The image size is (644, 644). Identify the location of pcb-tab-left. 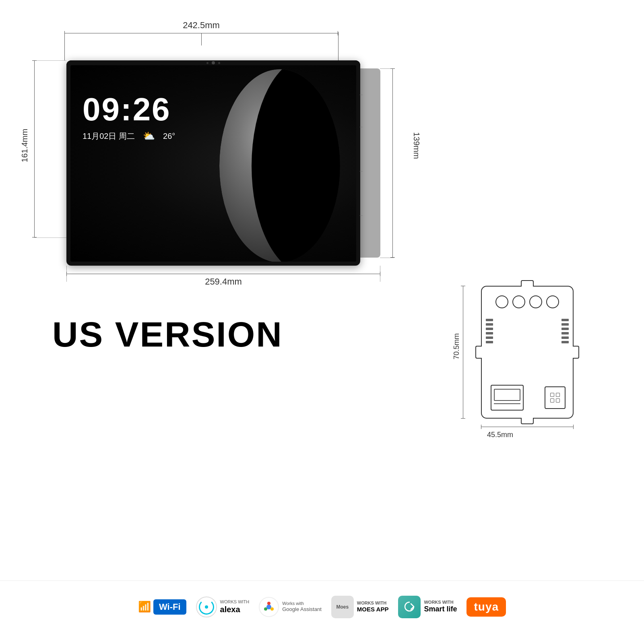
(479, 352).